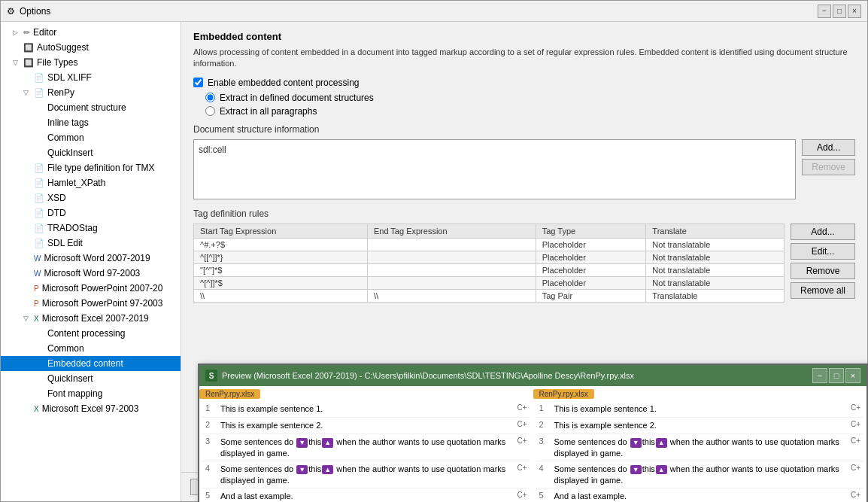 The width and height of the screenshot is (868, 502). What do you see at coordinates (715, 295) in the screenshot?
I see `cell-translate: Translatable` at bounding box center [715, 295].